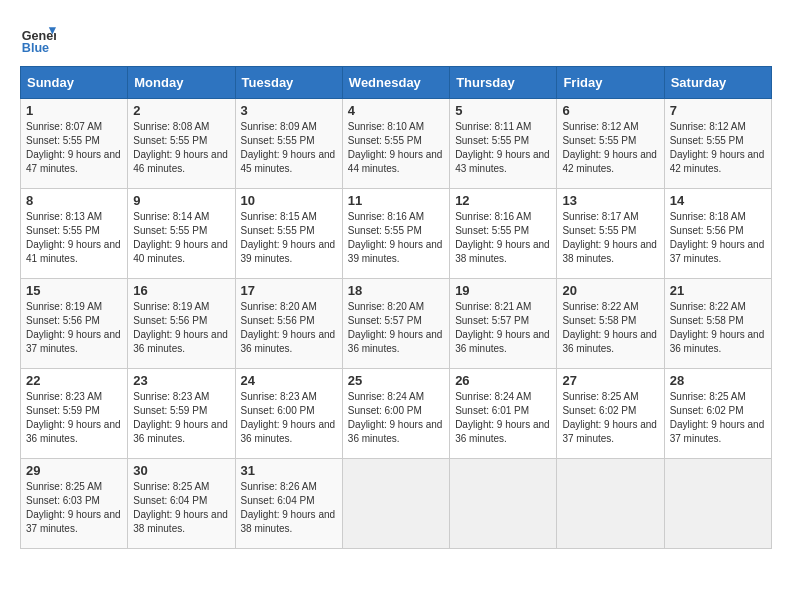  What do you see at coordinates (396, 324) in the screenshot?
I see `calendar-day: 18 Sunrise: 8:20 AMSunset: 5:57 PMDaylig…` at bounding box center [396, 324].